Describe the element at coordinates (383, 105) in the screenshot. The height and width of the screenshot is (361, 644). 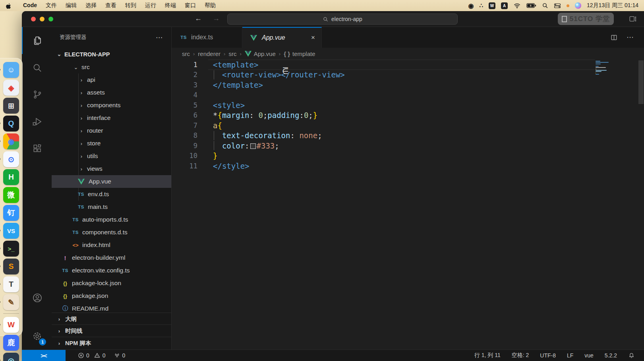
I see `code-line-5: 5<style>` at that location.